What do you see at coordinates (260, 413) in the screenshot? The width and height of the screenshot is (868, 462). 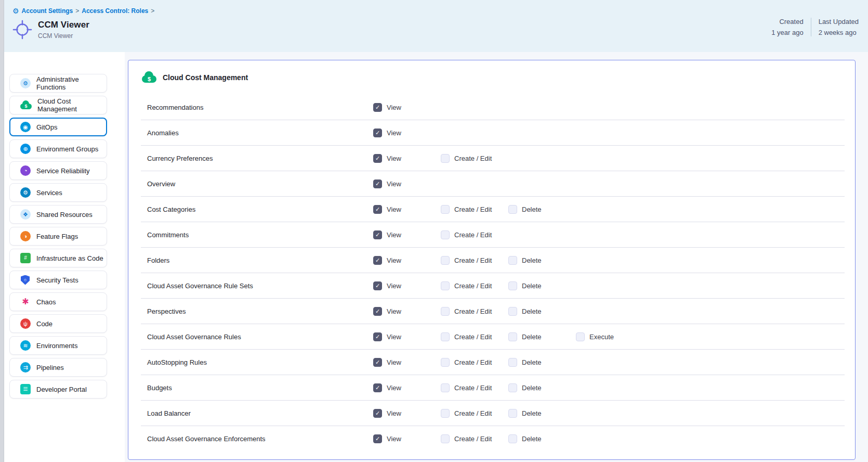 I see `resource-label: Load Balancer` at bounding box center [260, 413].